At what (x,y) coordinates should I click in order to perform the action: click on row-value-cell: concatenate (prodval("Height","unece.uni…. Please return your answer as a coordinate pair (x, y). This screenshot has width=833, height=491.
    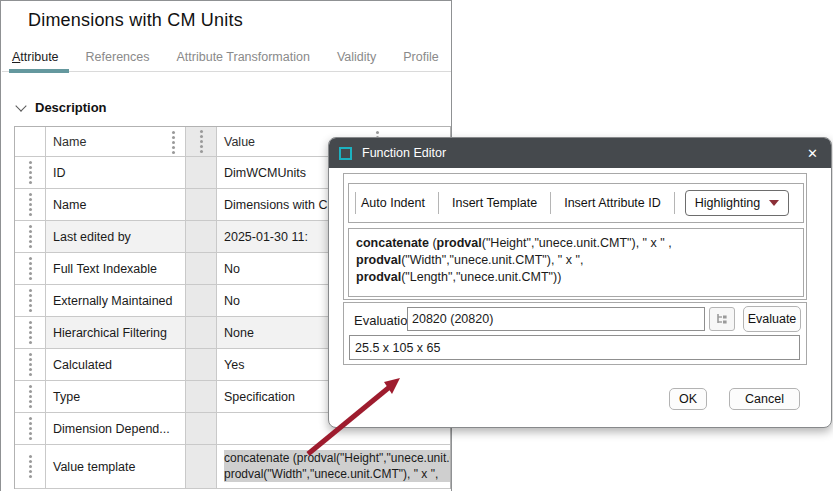
    Looking at the image, I should click on (334, 466).